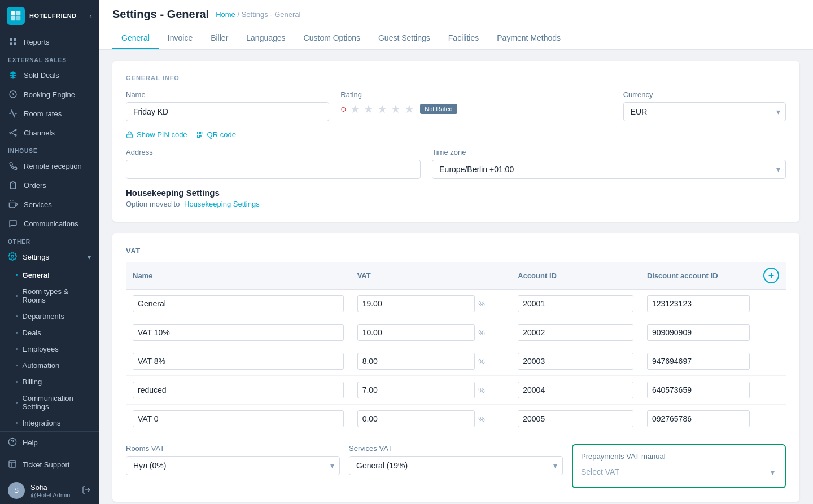 Image resolution: width=813 pixels, height=504 pixels. What do you see at coordinates (226, 15) in the screenshot?
I see `breadcrumb-home: Home` at bounding box center [226, 15].